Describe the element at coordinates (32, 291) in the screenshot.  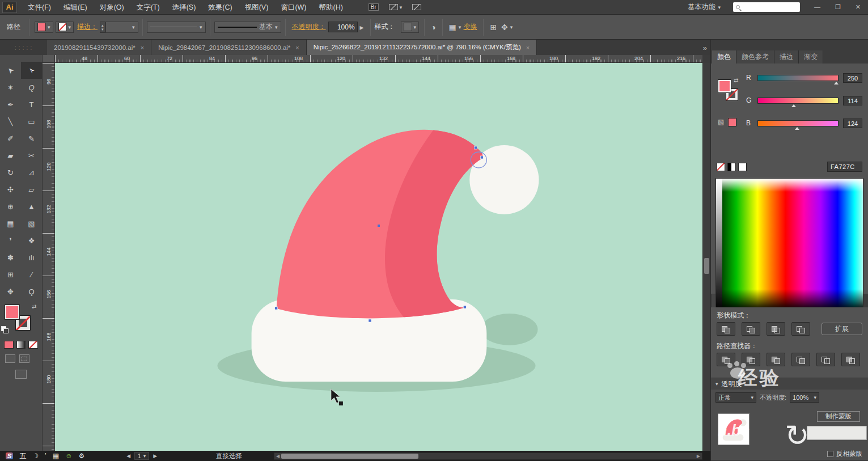
I see `zoom-tool: Ǫ` at that location.